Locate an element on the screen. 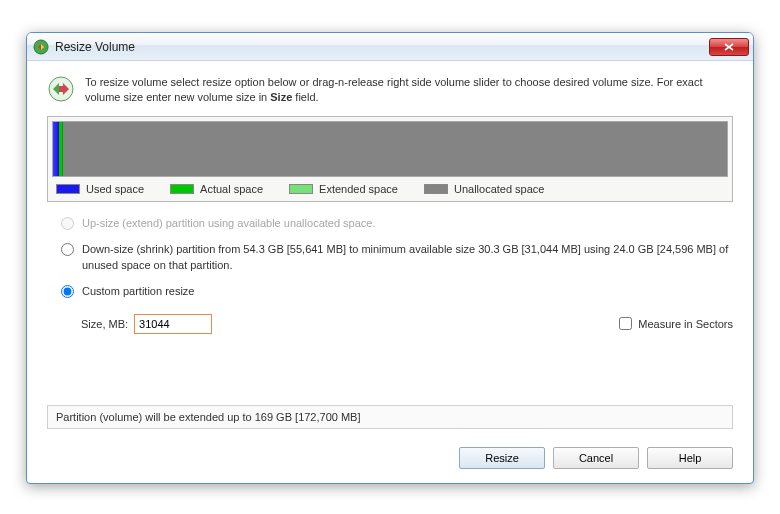 The height and width of the screenshot is (514, 780). resize-icon is located at coordinates (61, 89).